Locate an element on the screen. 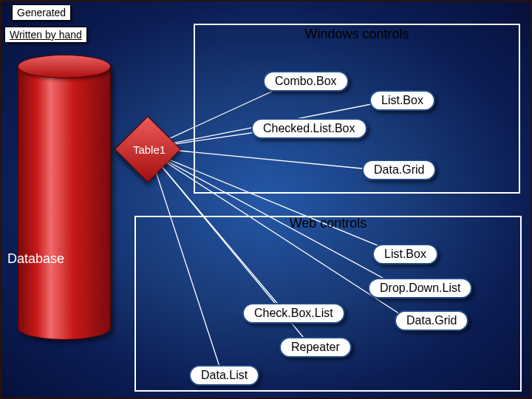 Image resolution: width=532 pixels, height=399 pixels. checkedlistbox-pill: Checked.List.Box is located at coordinates (309, 129).